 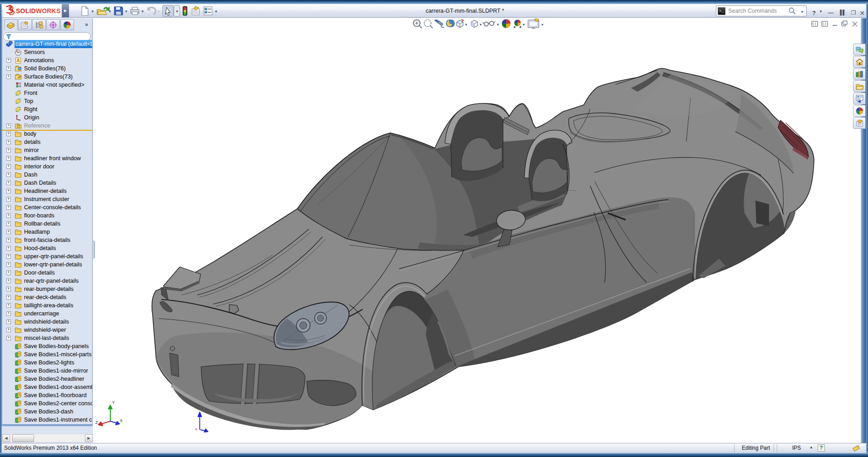 I want to click on svg-text: X, so click(x=121, y=421).